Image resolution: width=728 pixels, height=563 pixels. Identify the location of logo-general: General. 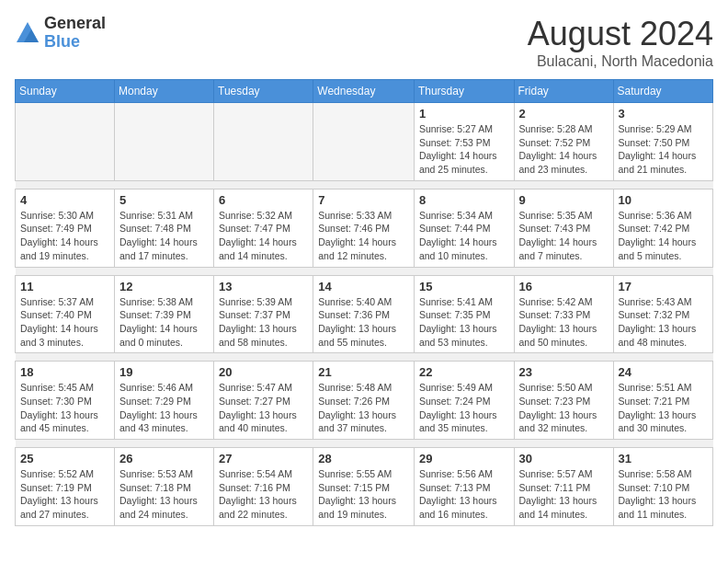
(75, 24).